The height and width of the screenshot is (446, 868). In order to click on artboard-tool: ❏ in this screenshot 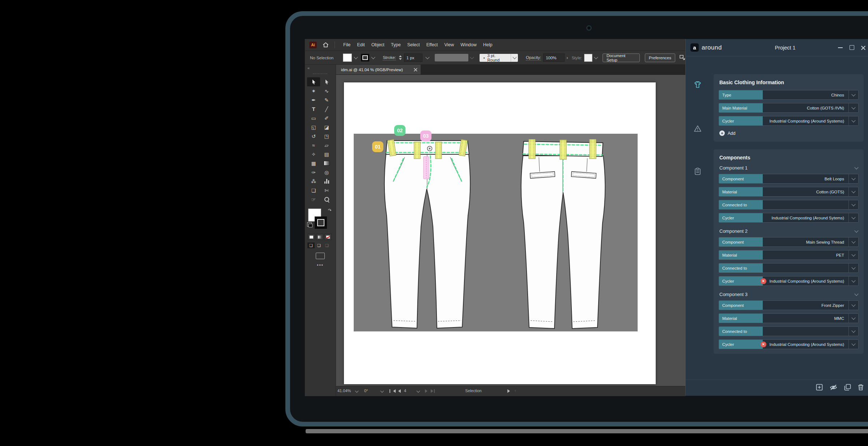, I will do `click(314, 190)`.